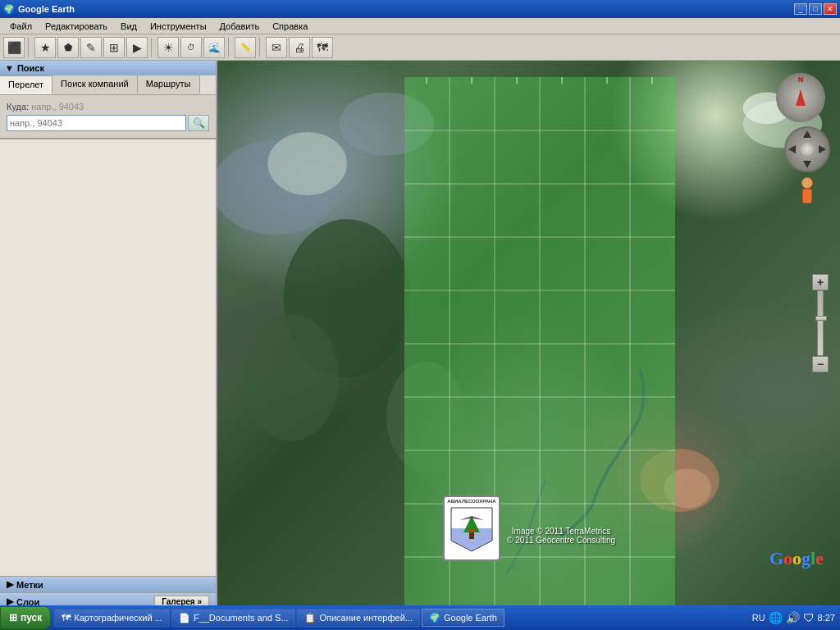  I want to click on system-clock: 8:27, so click(827, 618).